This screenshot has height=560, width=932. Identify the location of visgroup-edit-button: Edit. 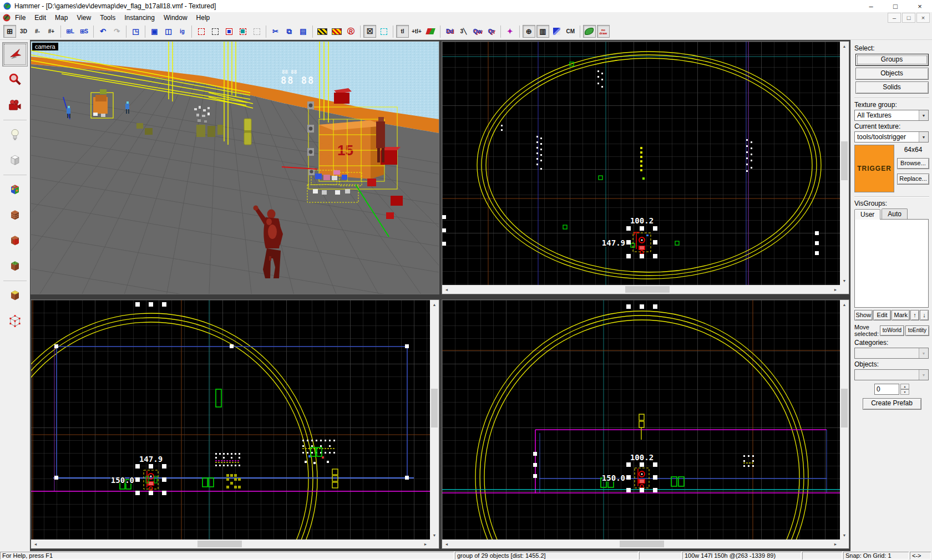
(882, 315).